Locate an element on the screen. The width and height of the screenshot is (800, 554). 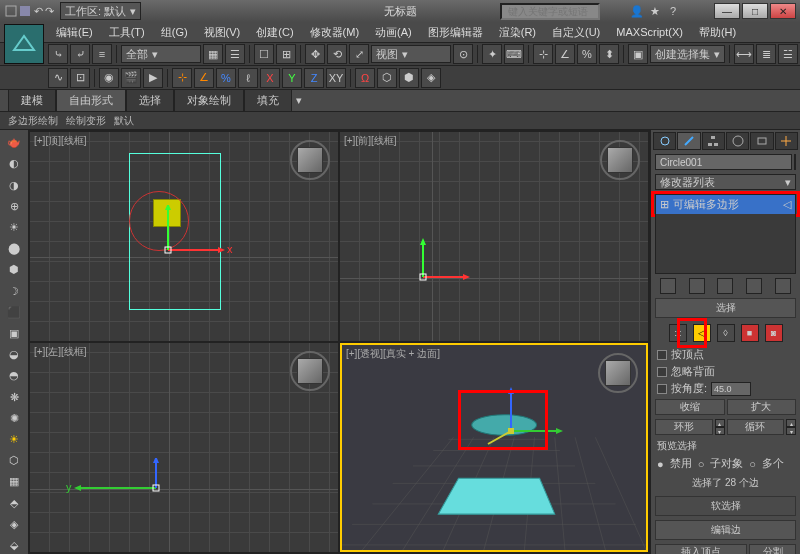
qat-redo-icon: ↷ is located at coordinates (50, 12).